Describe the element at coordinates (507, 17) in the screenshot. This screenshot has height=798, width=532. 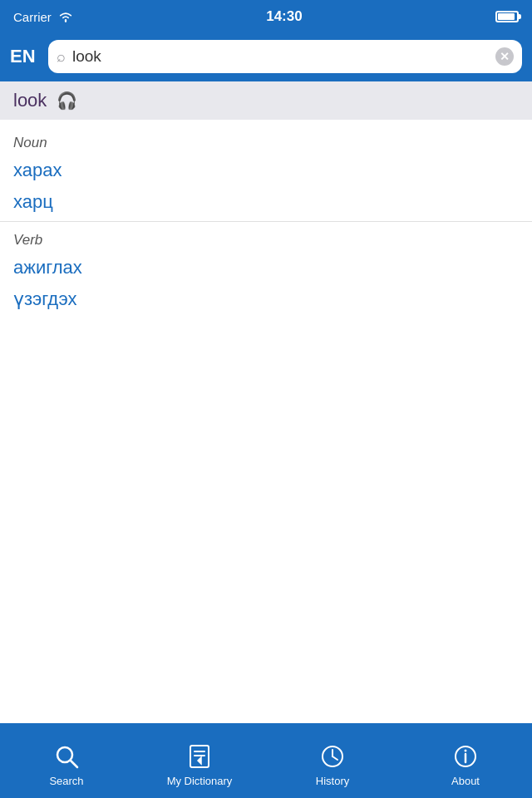
I see `battery-icon` at that location.